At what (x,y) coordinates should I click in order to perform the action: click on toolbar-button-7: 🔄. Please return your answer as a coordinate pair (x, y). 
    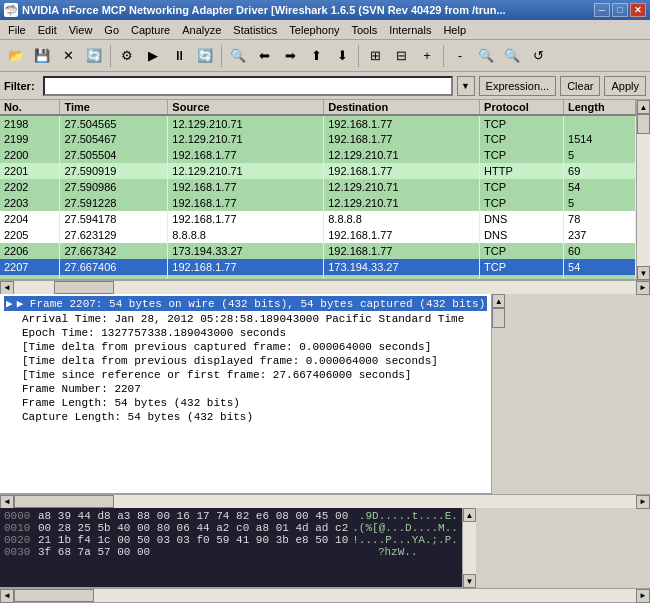
    Looking at the image, I should click on (205, 56).